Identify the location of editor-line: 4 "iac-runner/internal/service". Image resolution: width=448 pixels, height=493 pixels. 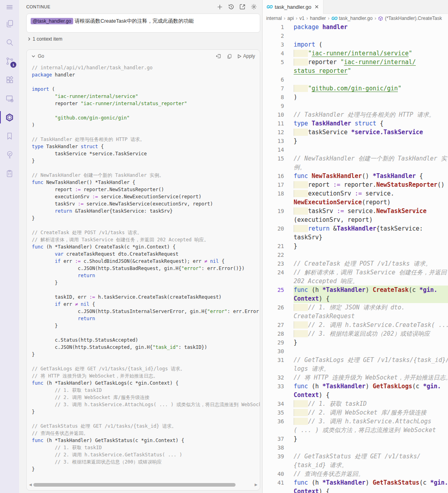
(355, 53).